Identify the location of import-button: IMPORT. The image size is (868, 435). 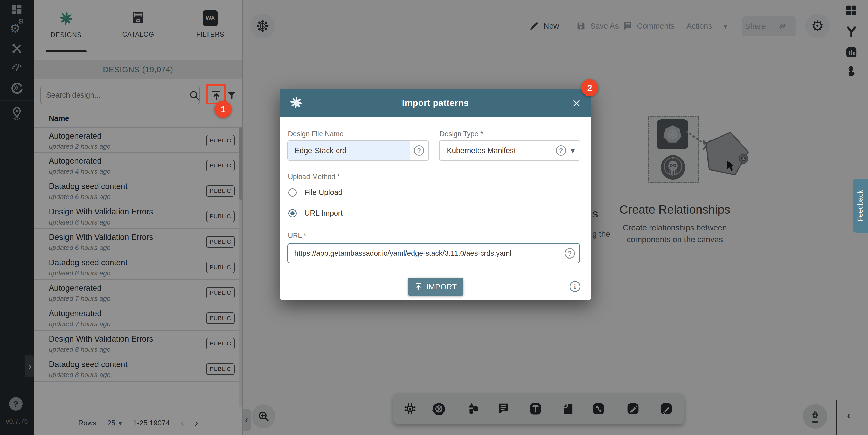
(436, 287).